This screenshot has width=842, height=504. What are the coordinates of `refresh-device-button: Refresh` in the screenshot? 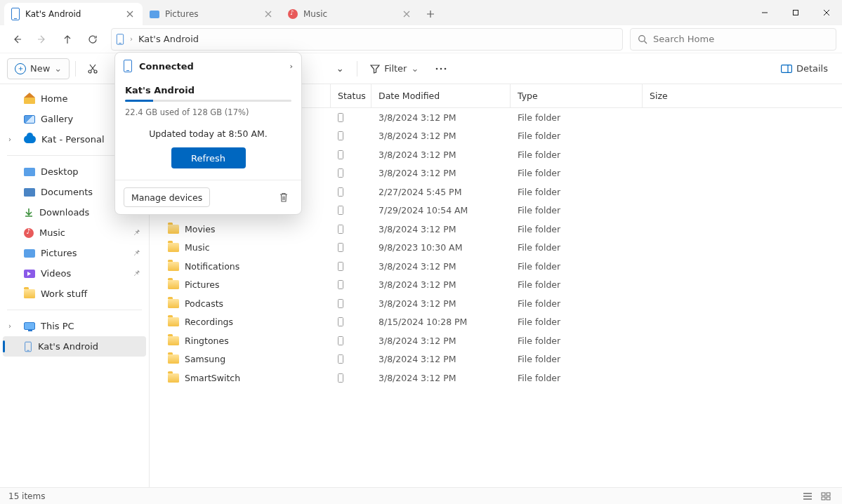 It's located at (209, 158).